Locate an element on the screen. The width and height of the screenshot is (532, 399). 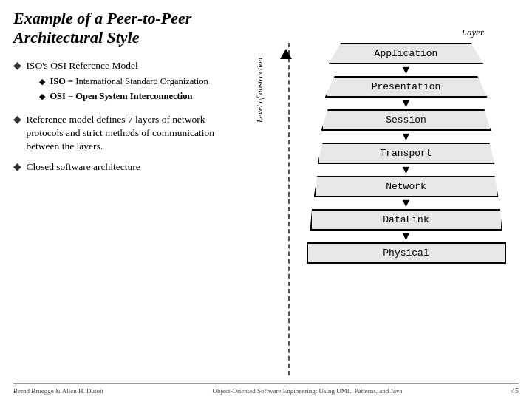
bullet-2: ◆ Reference model defines 7 layers of ne… is located at coordinates (124, 133).